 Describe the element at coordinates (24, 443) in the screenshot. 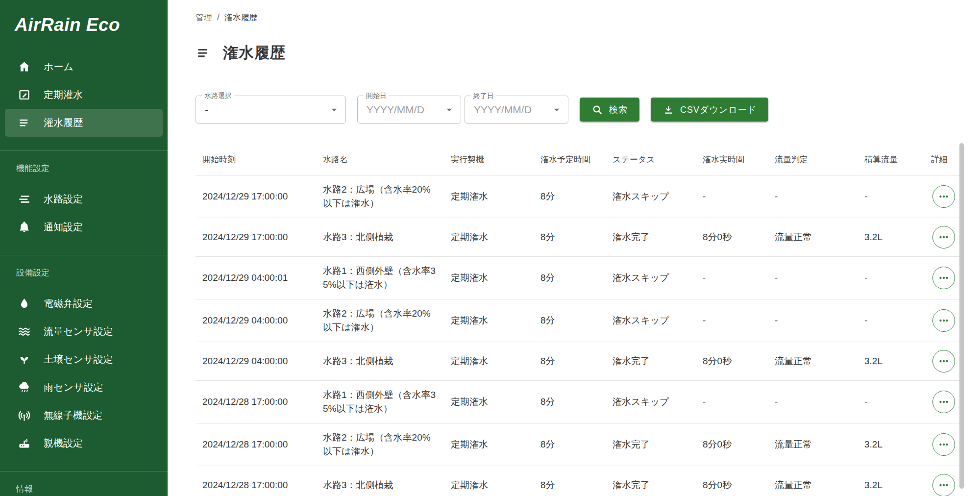

I see `router-icon` at that location.